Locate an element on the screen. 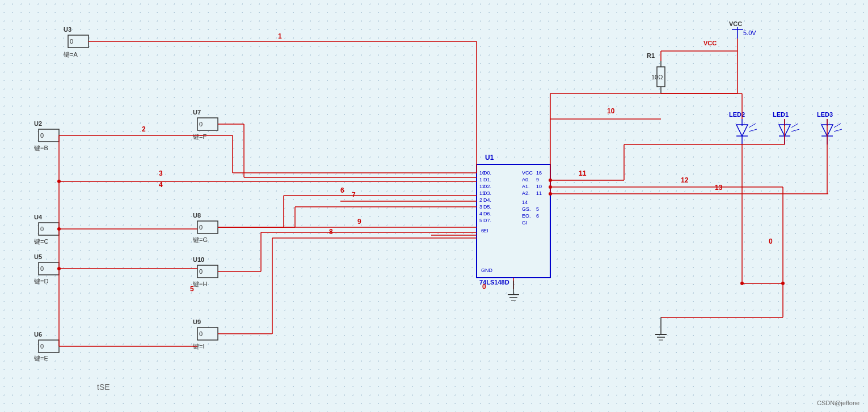  svg-text: GND is located at coordinates (487, 270).